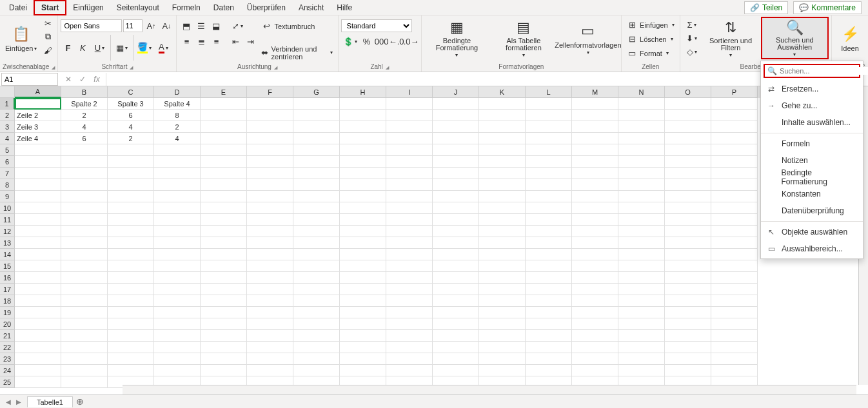  I want to click on cell-L3, so click(549, 127).